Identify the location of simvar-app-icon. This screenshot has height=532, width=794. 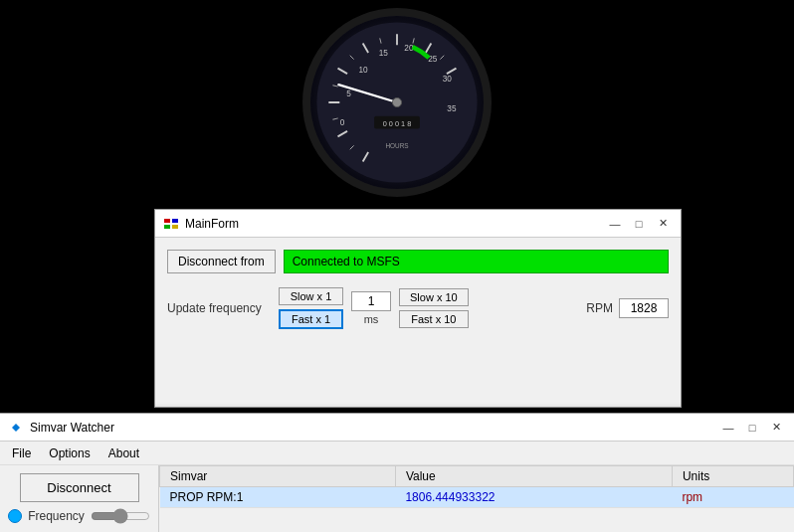
(16, 428).